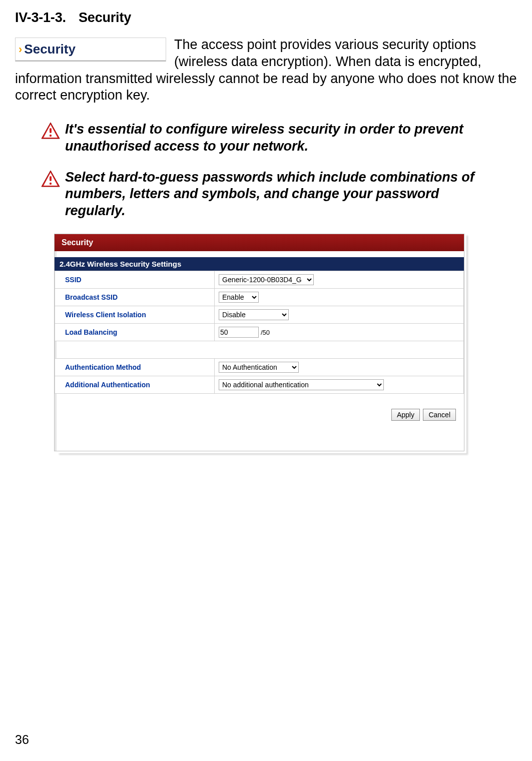  What do you see at coordinates (405, 415) in the screenshot?
I see `apply-button: Apply` at bounding box center [405, 415].